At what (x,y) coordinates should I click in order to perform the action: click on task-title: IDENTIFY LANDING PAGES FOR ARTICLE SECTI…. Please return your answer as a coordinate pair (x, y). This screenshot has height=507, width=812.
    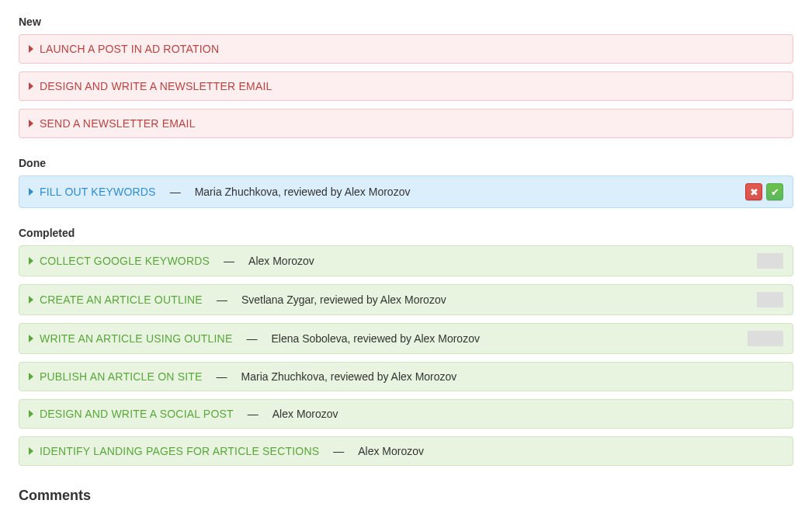
    Looking at the image, I should click on (179, 451).